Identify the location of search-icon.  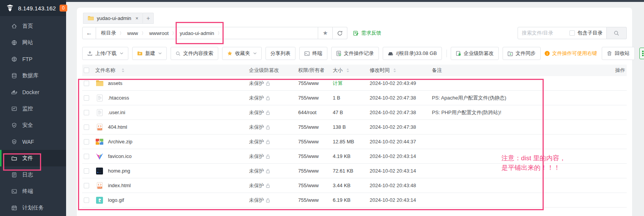
(616, 33).